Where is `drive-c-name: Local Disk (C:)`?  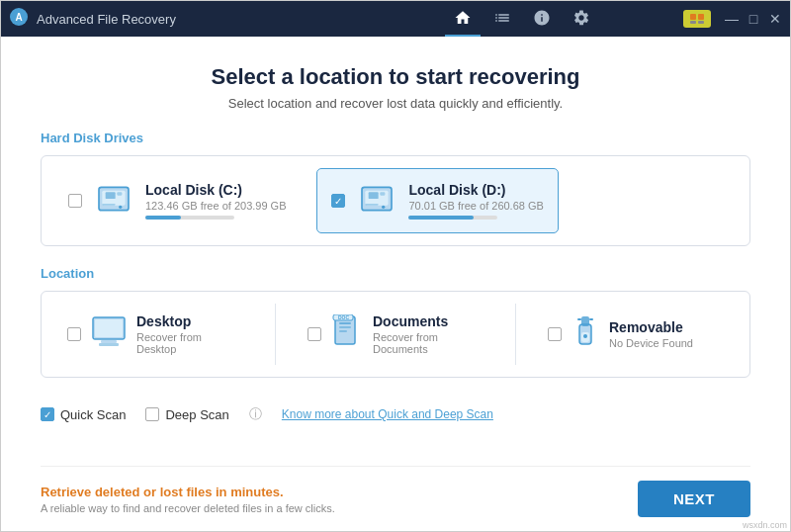
drive-c-name: Local Disk (C:) is located at coordinates (216, 190).